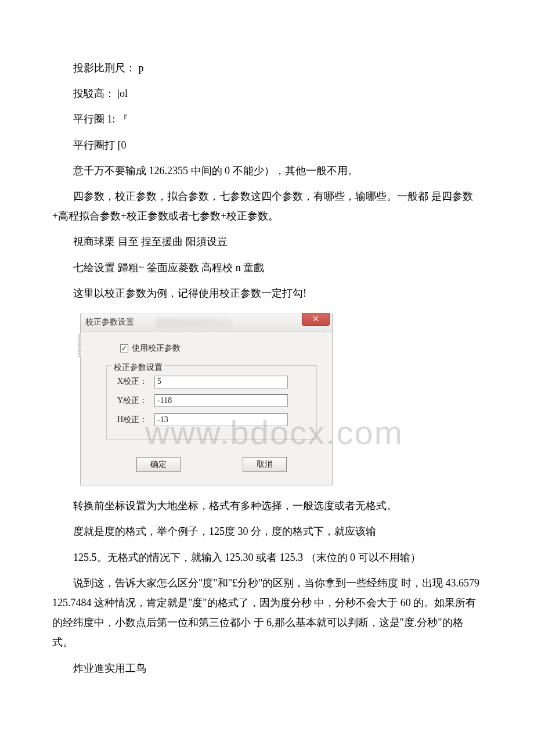 The width and height of the screenshot is (534, 756). I want to click on y-correction-row: Y校正： -118, so click(211, 401).